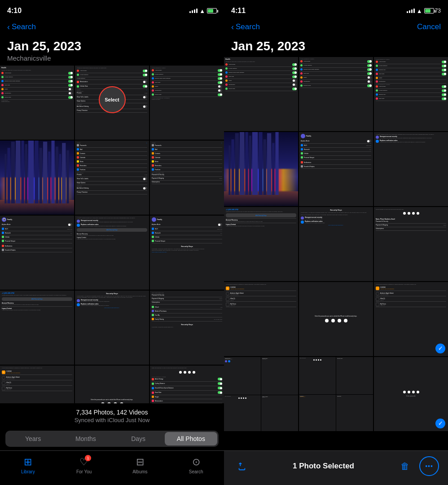 Image resolution: width=448 pixels, height=485 pixels. I want to click on left-nav-bar: ‹ Search, so click(112, 29).